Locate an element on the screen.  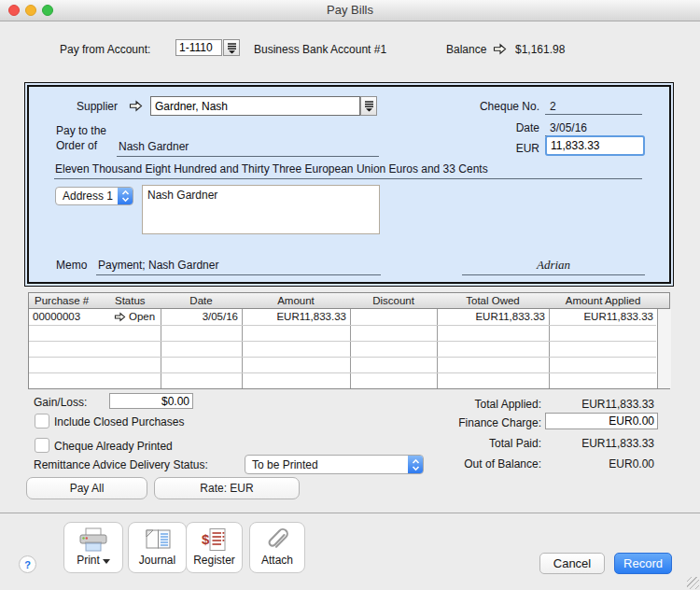
supplier-list-button is located at coordinates (369, 106).